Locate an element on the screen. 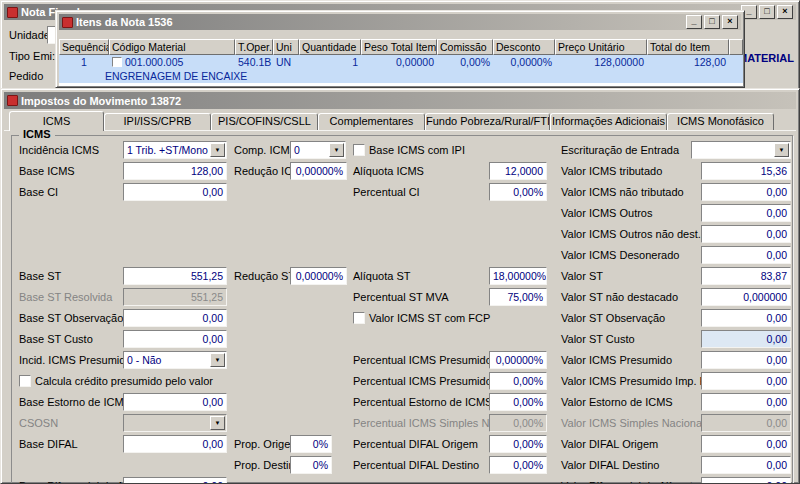  column-header-filler is located at coordinates (736, 47).